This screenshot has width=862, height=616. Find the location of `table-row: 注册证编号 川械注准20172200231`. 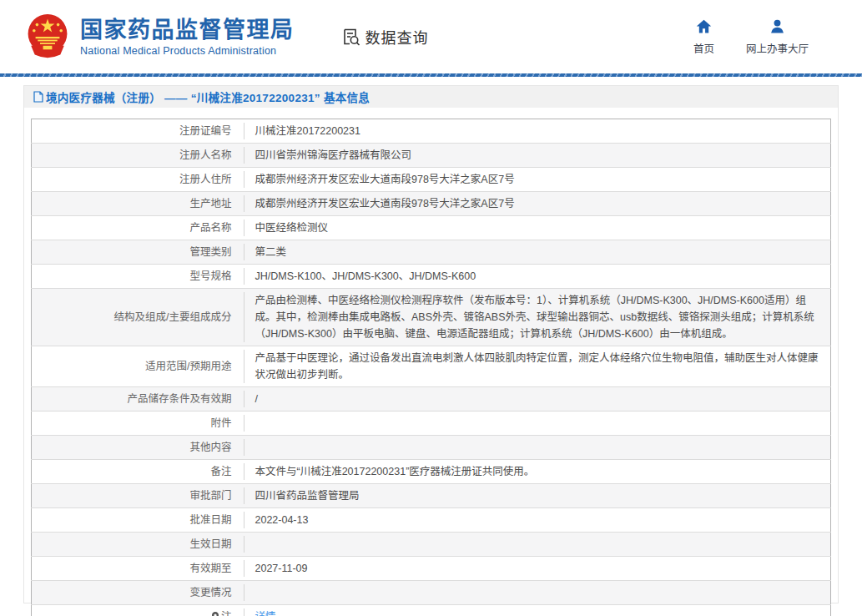

table-row: 注册证编号 川械注准20172200231 is located at coordinates (431, 132).